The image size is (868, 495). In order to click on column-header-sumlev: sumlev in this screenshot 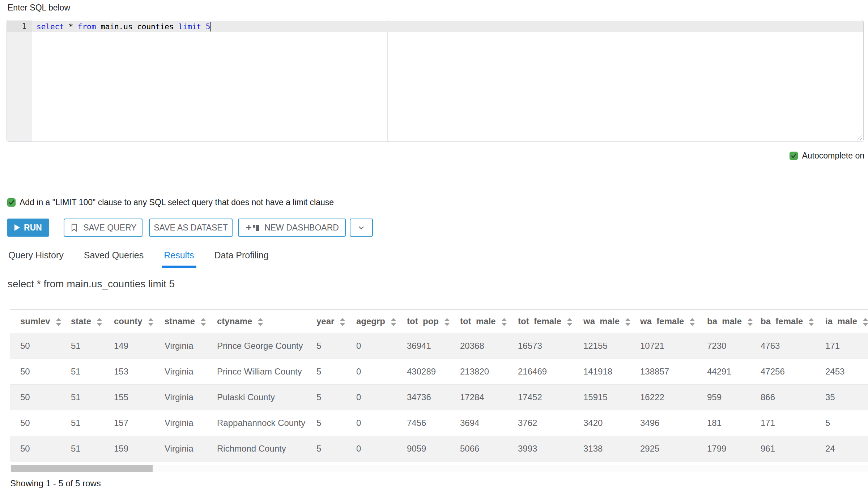, I will do `click(35, 321)`.